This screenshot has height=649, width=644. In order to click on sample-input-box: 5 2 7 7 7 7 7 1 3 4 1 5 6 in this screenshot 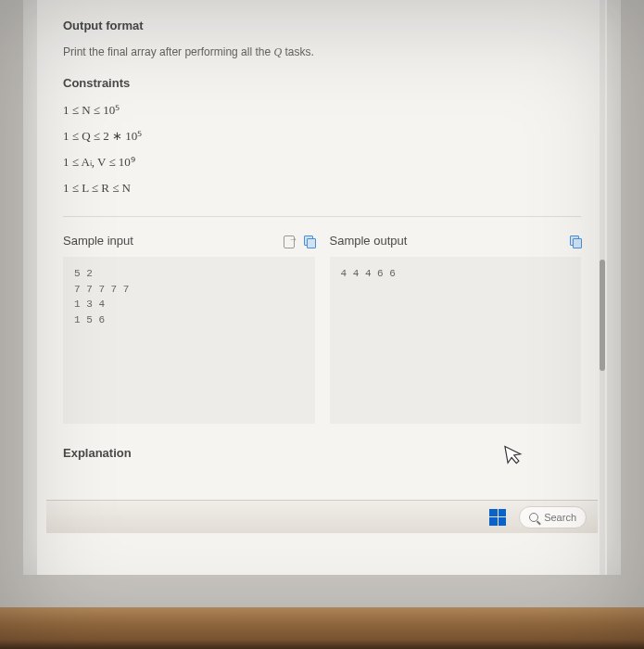, I will do `click(189, 340)`.